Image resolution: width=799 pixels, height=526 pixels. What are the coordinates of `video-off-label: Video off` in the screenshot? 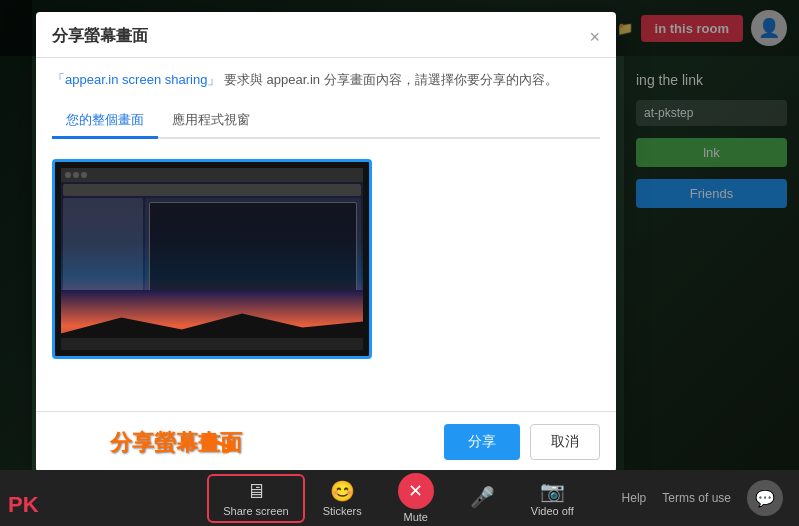 It's located at (552, 511).